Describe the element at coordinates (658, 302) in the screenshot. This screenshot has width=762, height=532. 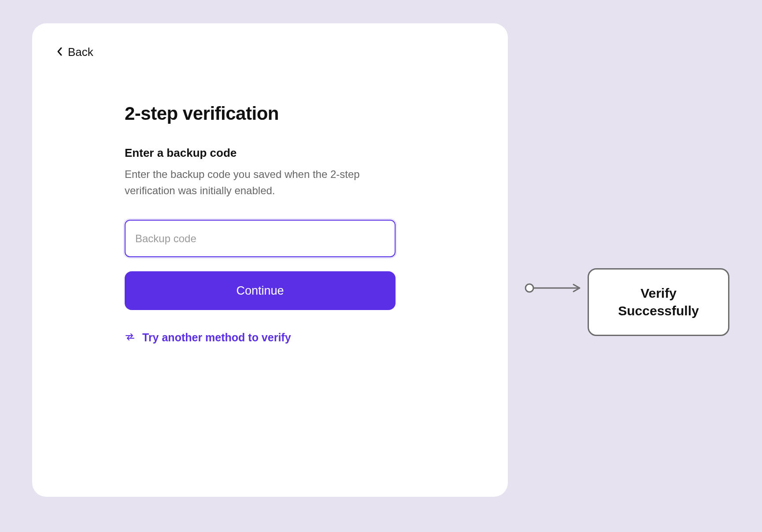
I see `flow-result-label: Verify Successfully` at that location.